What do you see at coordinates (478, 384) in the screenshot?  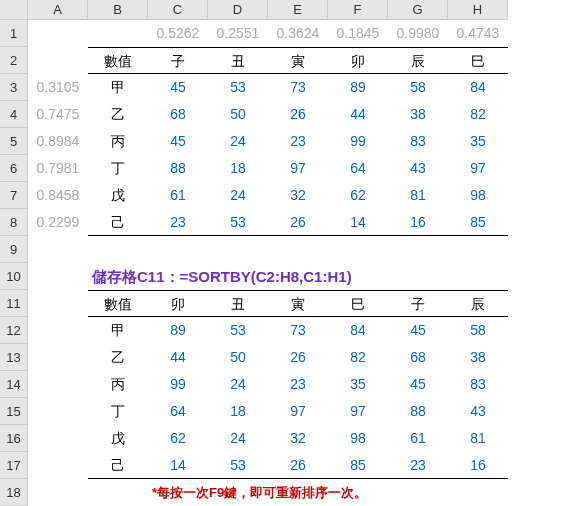 I see `cell: 83` at bounding box center [478, 384].